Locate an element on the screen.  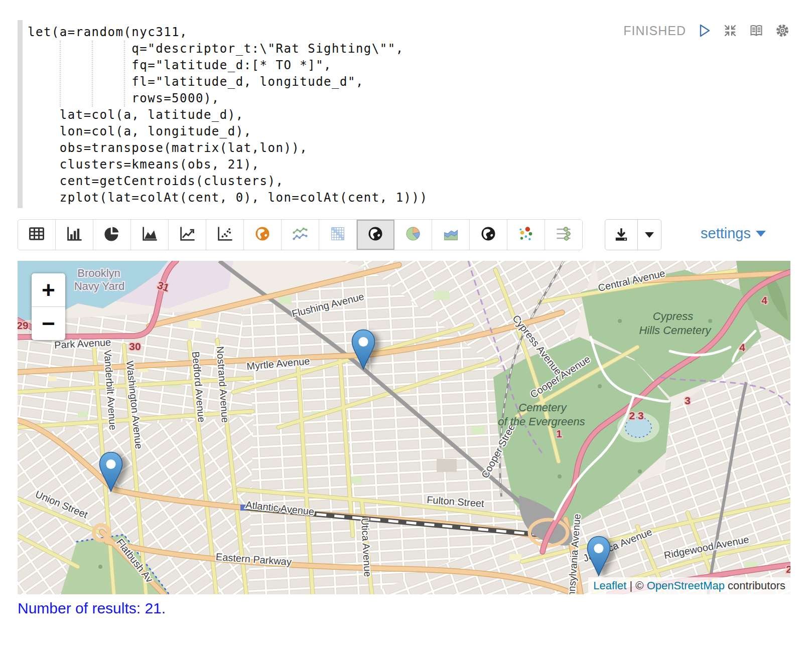
viz-table-button is located at coordinates (37, 235).